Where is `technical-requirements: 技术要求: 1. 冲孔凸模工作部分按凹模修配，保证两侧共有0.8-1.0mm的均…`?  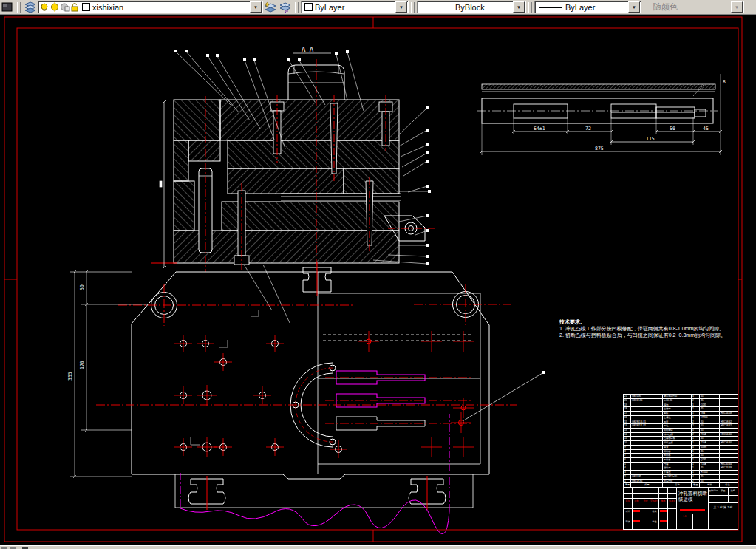 technical-requirements: 技术要求: 1. 冲孔凸模工作部分按凹模修配，保证两侧共有0.8-1.0mm的均… is located at coordinates (653, 328).